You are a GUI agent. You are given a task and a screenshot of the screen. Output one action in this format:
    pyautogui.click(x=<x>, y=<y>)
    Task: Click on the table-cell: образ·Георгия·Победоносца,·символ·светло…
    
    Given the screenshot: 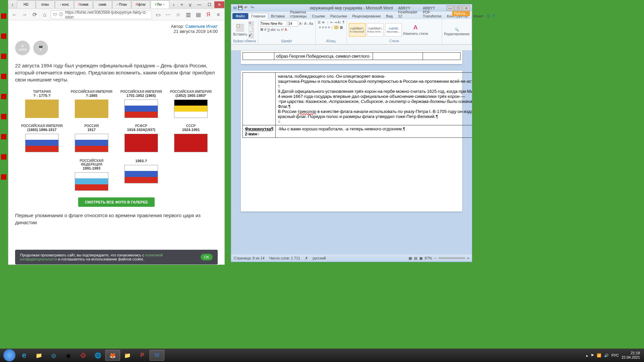 What is the action you would take?
    pyautogui.click(x=323, y=56)
    